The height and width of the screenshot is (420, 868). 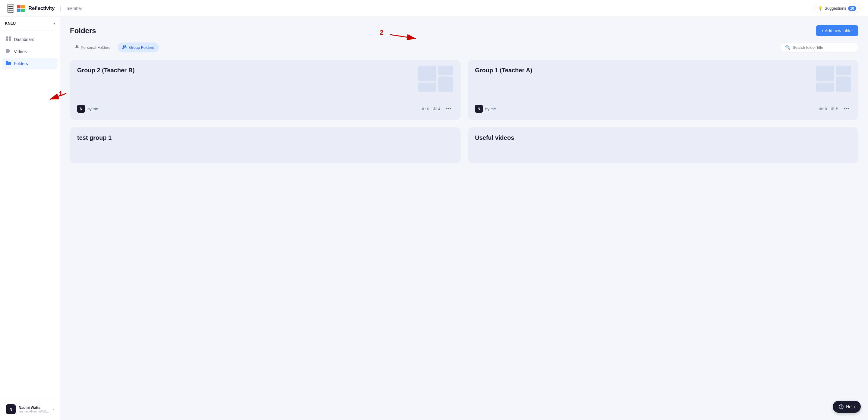 I want to click on user-row: N Naomi Watts learning+NaomiWatts@swi...…, so click(x=30, y=409).